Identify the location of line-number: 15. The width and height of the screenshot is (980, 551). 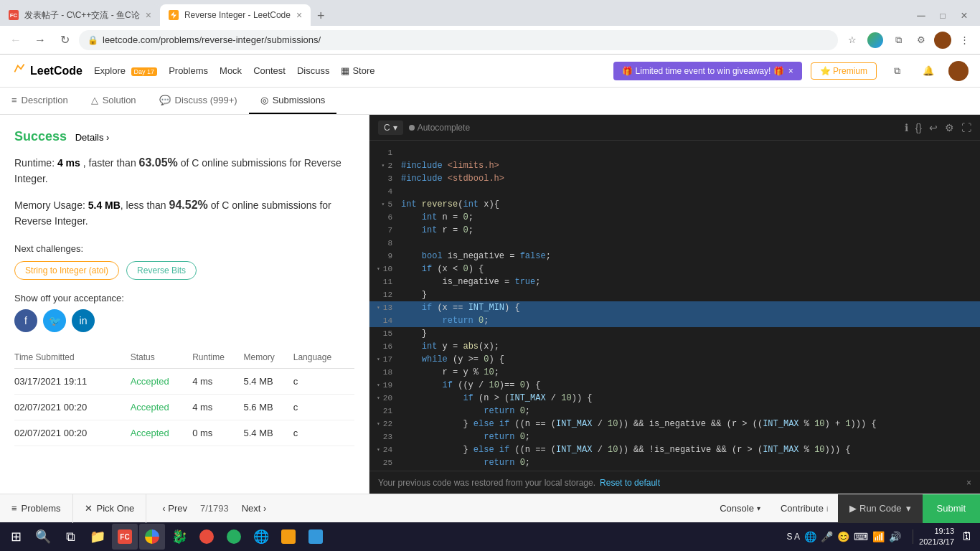
(387, 334).